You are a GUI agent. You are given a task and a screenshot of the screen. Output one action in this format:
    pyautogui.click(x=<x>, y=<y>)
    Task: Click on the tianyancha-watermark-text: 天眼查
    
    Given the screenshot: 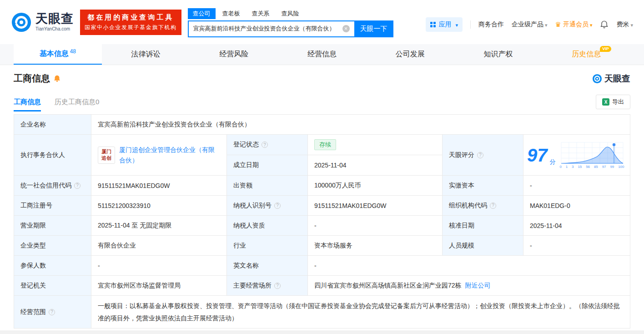 What is the action you would take?
    pyautogui.click(x=618, y=79)
    